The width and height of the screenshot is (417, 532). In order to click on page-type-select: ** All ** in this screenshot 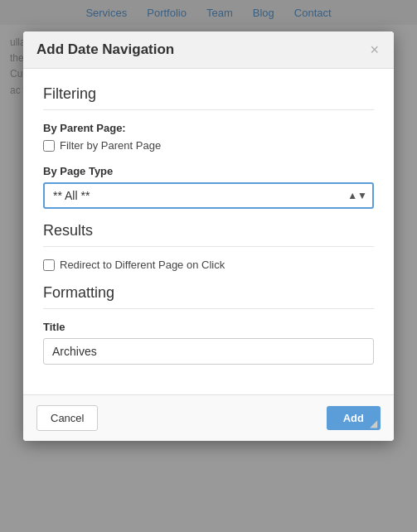, I will do `click(209, 196)`.